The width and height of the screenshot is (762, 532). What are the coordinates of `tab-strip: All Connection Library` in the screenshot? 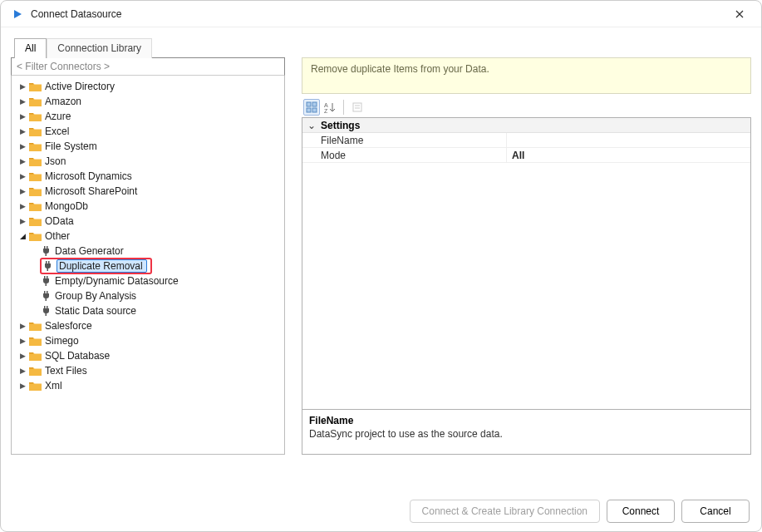 It's located at (382, 47).